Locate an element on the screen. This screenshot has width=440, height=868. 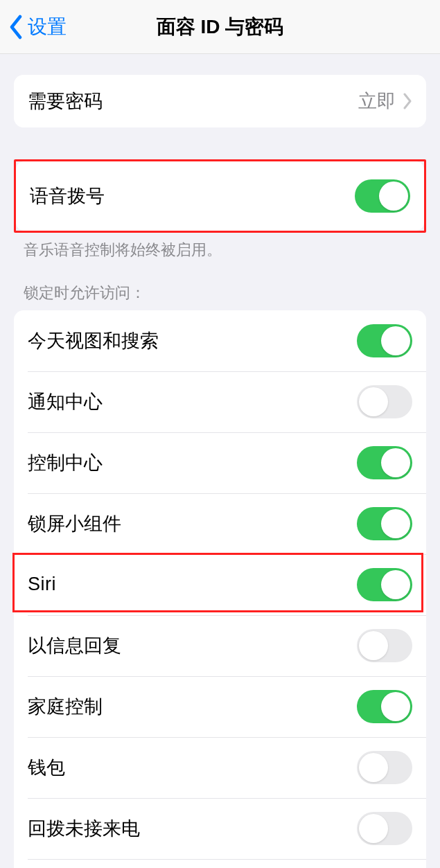
require-passcode-value: 立即 is located at coordinates (377, 101).